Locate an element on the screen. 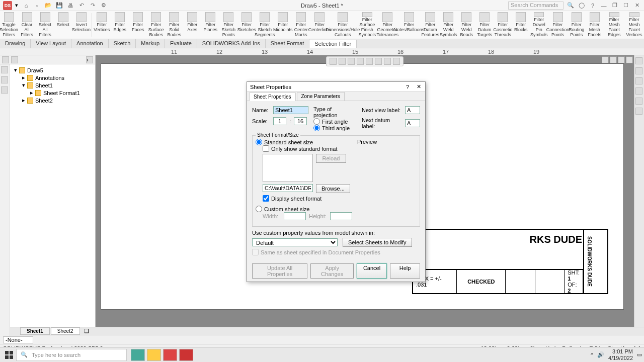 This screenshot has width=644, height=362. ribbon-filter-meshverts: Filter Mesh Facet Vertices is located at coordinates (634, 25).